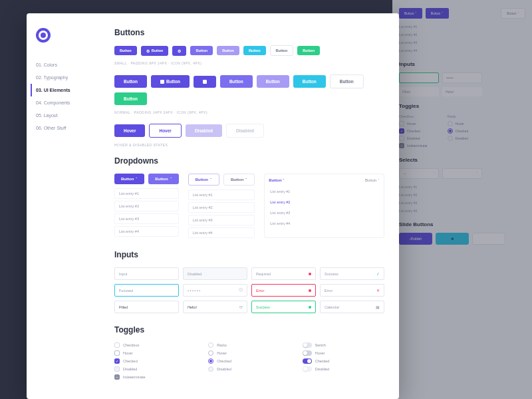  I want to click on text-input-success: Success✓, so click(352, 274).